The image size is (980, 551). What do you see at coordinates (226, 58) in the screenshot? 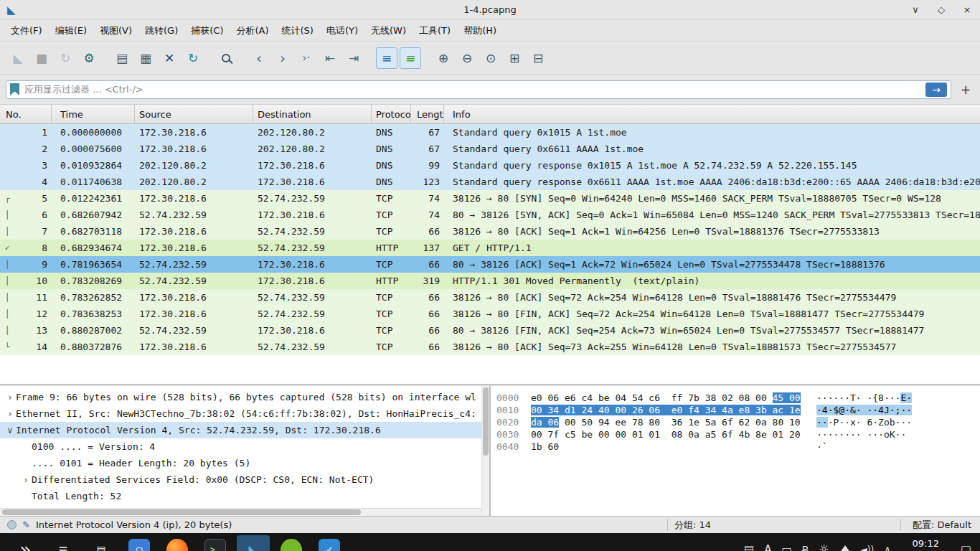
I see `find-packet-icon` at bounding box center [226, 58].